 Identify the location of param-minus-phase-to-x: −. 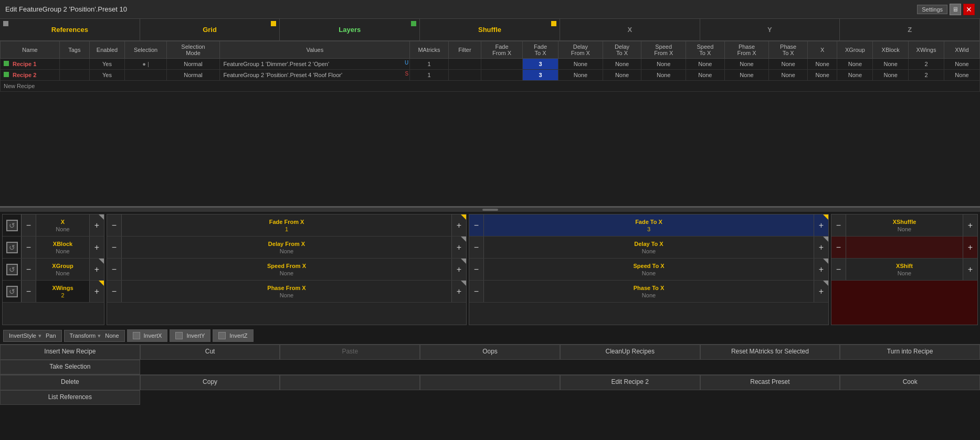
(477, 292).